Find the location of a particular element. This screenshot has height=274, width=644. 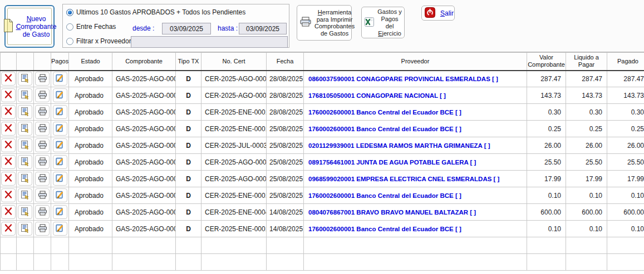

comprobante-cell: GAS-2025-AGO-00011 is located at coordinates (144, 129).